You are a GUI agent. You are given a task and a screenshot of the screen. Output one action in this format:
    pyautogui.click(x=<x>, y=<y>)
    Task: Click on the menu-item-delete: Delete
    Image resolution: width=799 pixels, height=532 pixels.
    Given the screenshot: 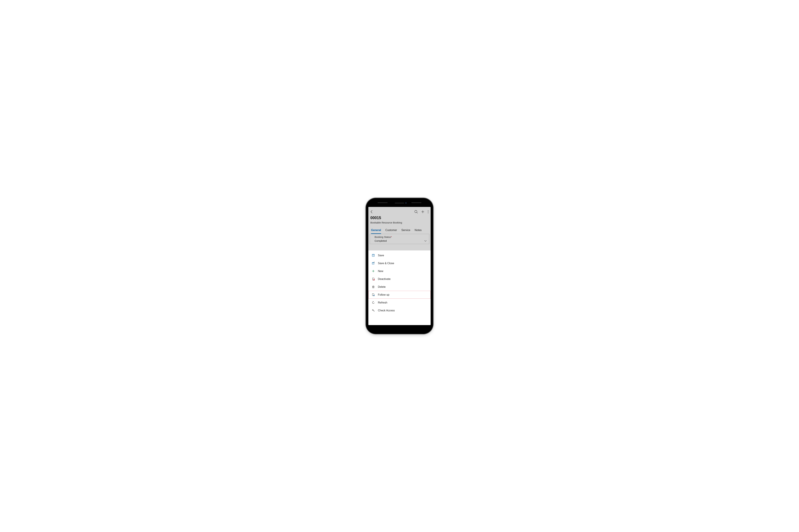 What is the action you would take?
    pyautogui.click(x=400, y=287)
    